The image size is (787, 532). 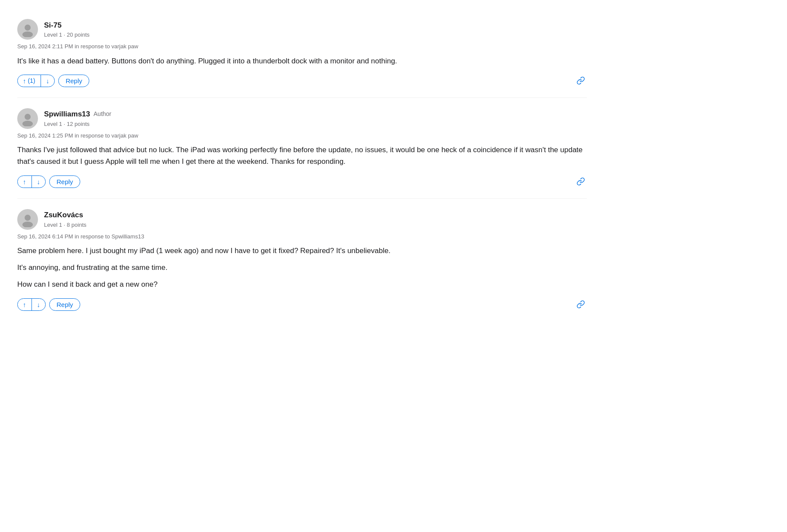 What do you see at coordinates (65, 215) in the screenshot?
I see `username-row: ZsuKovács` at bounding box center [65, 215].